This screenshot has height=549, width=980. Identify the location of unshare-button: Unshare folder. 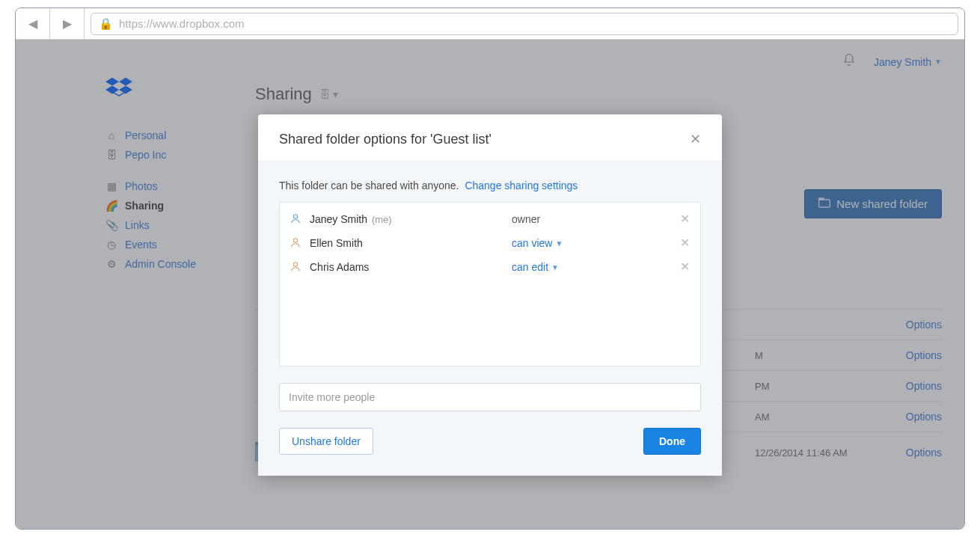
(326, 441).